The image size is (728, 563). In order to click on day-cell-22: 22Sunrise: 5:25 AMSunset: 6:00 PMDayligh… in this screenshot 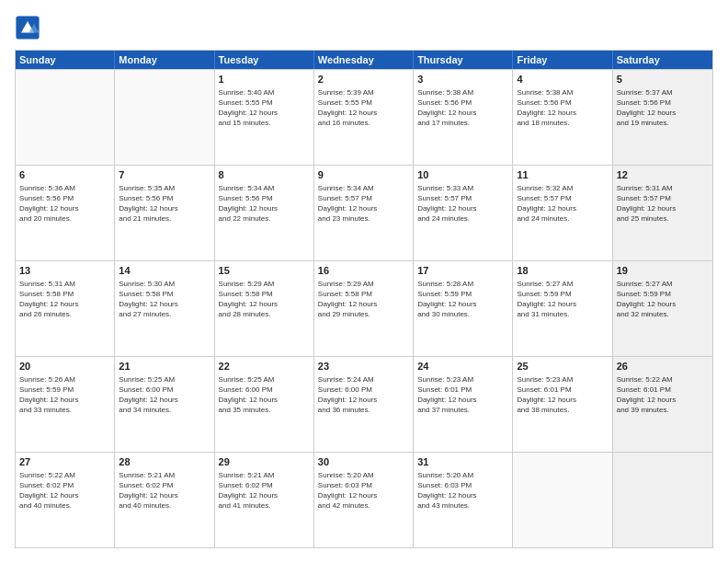, I will do `click(265, 405)`.